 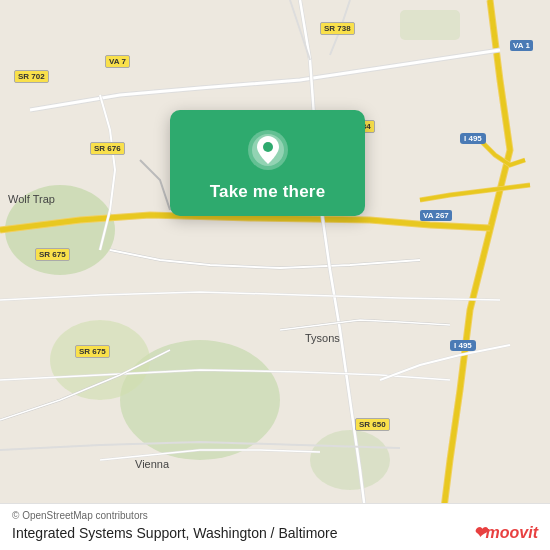 I want to click on bottom-bar-title-row: Integrated Systems Support, Washington /…, so click(x=275, y=532).